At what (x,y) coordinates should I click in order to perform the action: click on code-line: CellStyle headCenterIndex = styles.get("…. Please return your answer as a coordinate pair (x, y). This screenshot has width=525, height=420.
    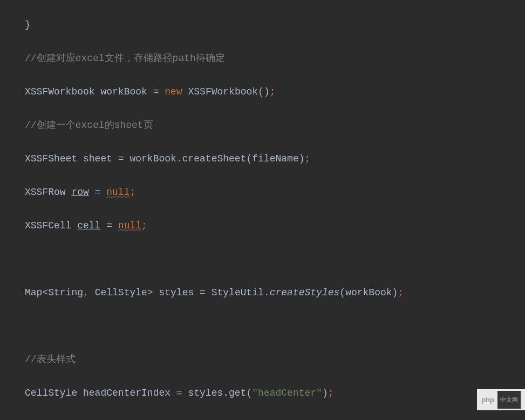
    Looking at the image, I should click on (275, 393).